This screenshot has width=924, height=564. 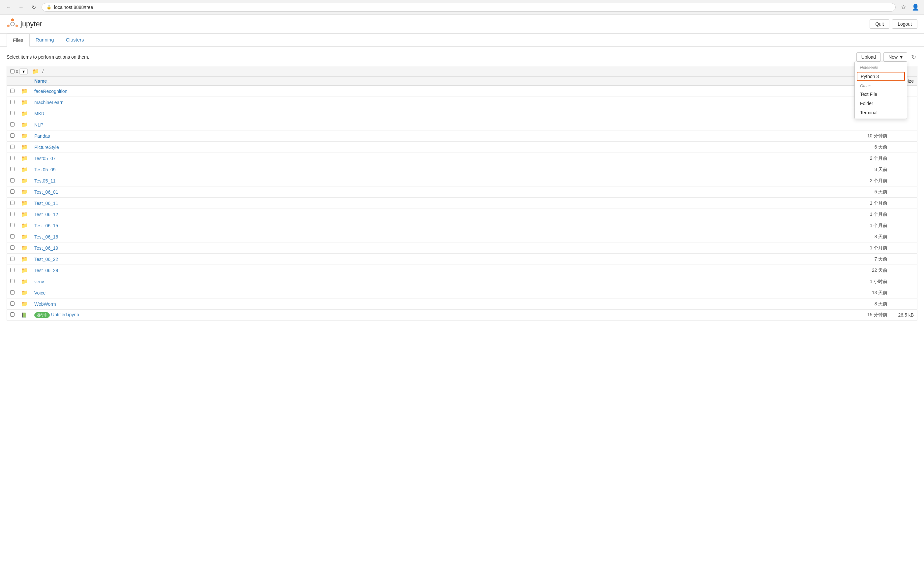 What do you see at coordinates (46, 203) in the screenshot?
I see `file-link: Test_06_11` at bounding box center [46, 203].